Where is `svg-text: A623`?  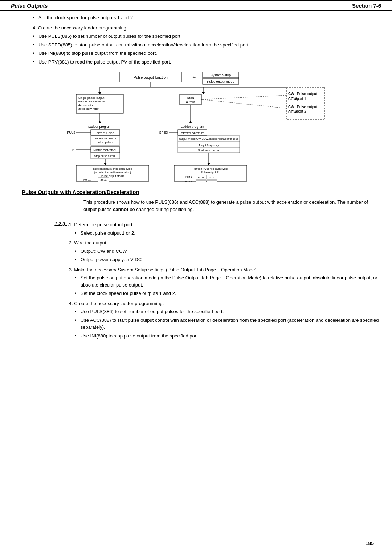
svg-text: A623 is located at coordinates (201, 181).